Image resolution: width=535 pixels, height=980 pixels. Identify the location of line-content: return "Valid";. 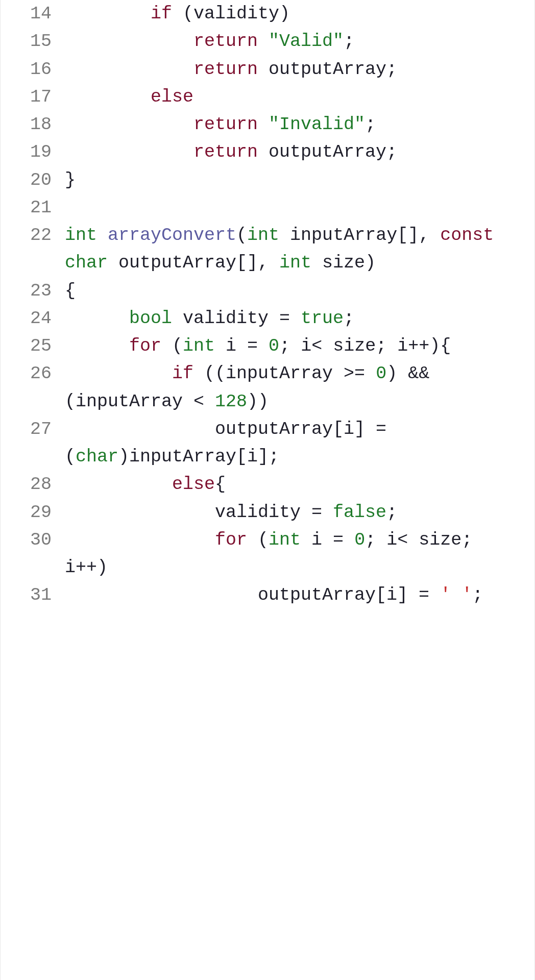
(298, 41).